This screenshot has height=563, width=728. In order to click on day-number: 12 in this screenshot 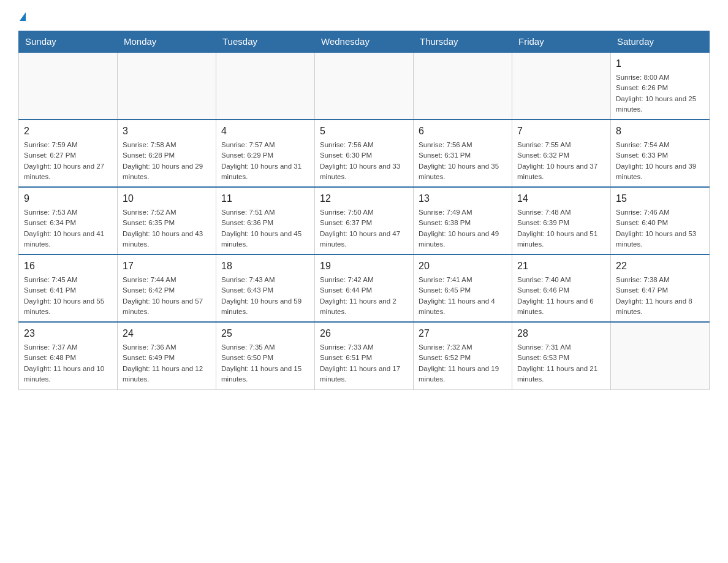, I will do `click(364, 199)`.